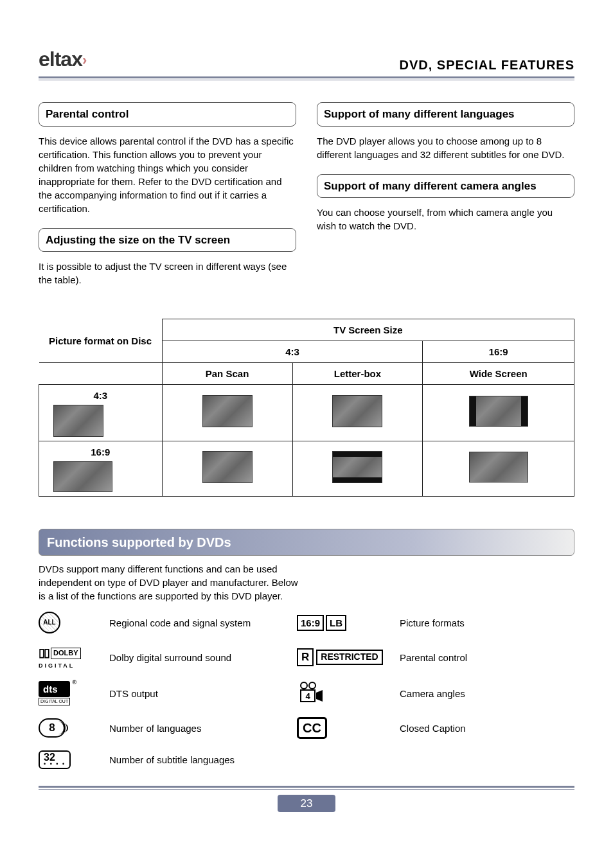  I want to click on th-169: 16:9, so click(499, 352).